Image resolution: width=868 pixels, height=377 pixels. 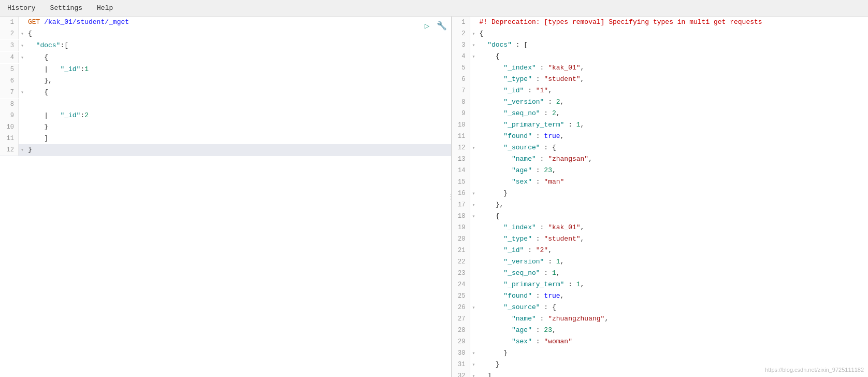 What do you see at coordinates (519, 227) in the screenshot?
I see `code-token: "_index"` at bounding box center [519, 227].